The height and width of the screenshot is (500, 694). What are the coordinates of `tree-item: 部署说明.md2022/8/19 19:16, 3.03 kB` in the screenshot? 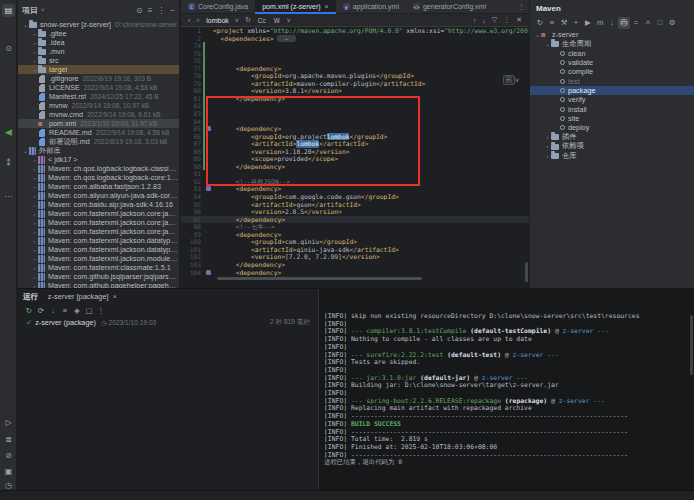 It's located at (98, 142).